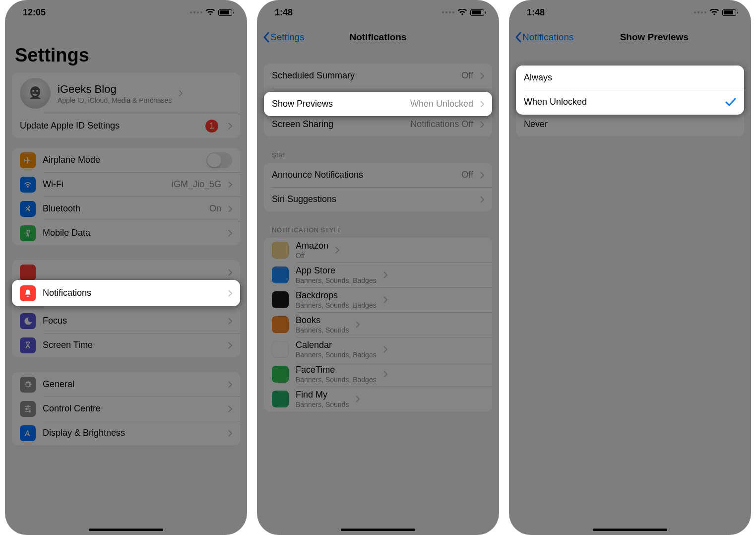  Describe the element at coordinates (28, 160) in the screenshot. I see `airplane-icon` at that location.